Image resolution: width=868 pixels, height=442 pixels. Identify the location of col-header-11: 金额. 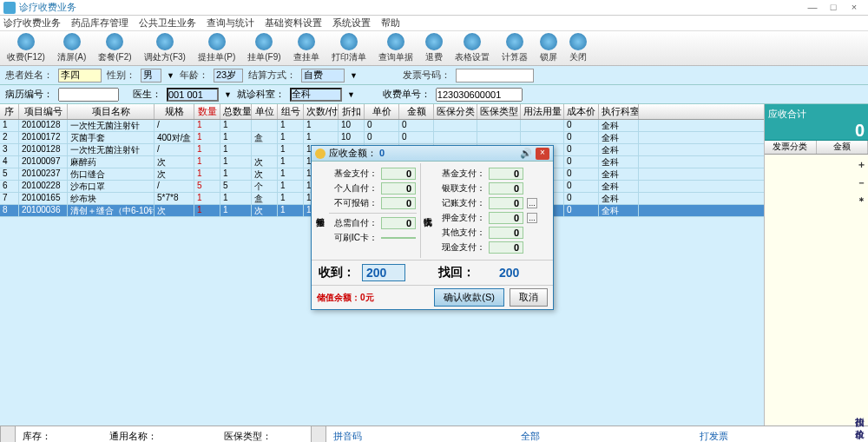
(417, 111).